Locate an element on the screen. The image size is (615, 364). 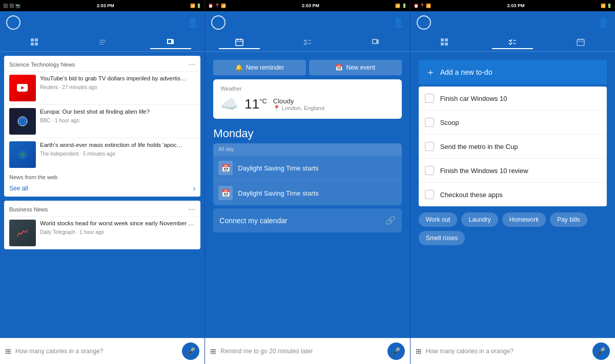
grid-icon-2: ⊞ is located at coordinates (213, 351).